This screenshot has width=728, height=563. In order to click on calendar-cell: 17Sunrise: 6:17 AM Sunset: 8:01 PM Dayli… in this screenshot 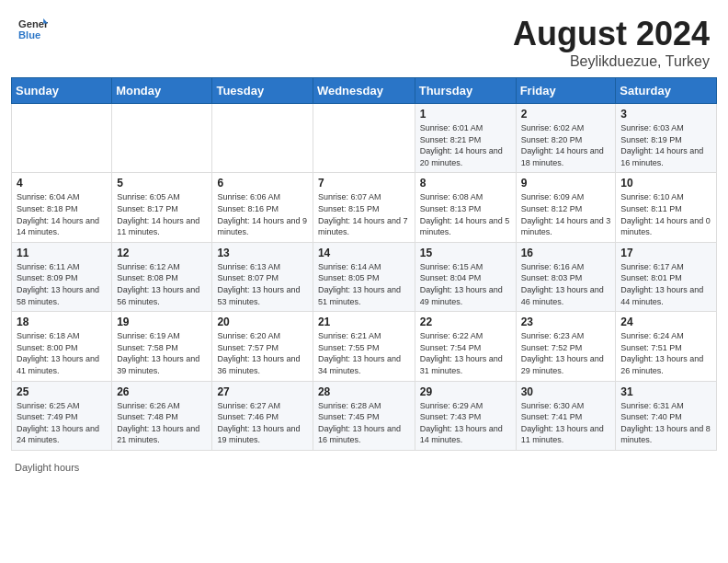, I will do `click(666, 276)`.